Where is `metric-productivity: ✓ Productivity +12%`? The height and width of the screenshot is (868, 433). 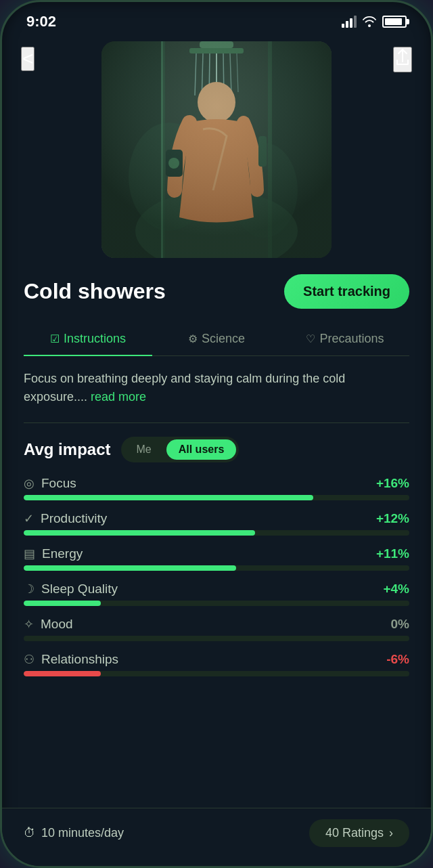 metric-productivity: ✓ Productivity +12% is located at coordinates (216, 523).